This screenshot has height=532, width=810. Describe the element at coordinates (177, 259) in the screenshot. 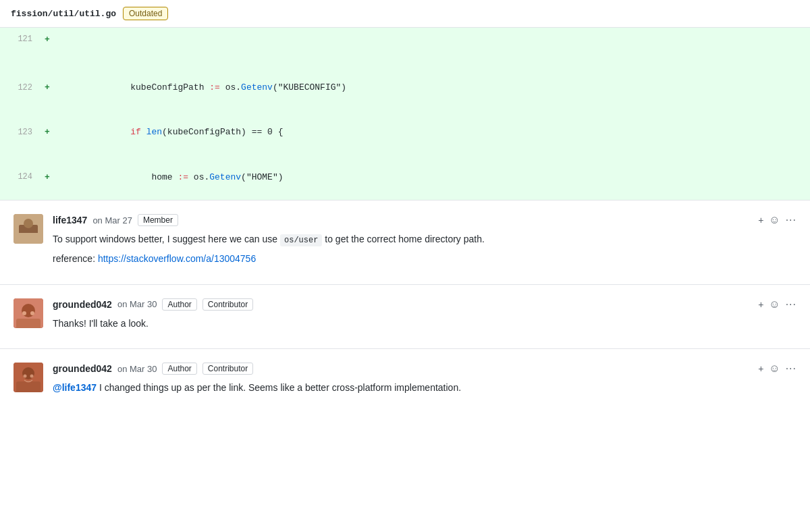

I see `stackoverflow-link: https://stackoverflow.com/a/13004756` at that location.